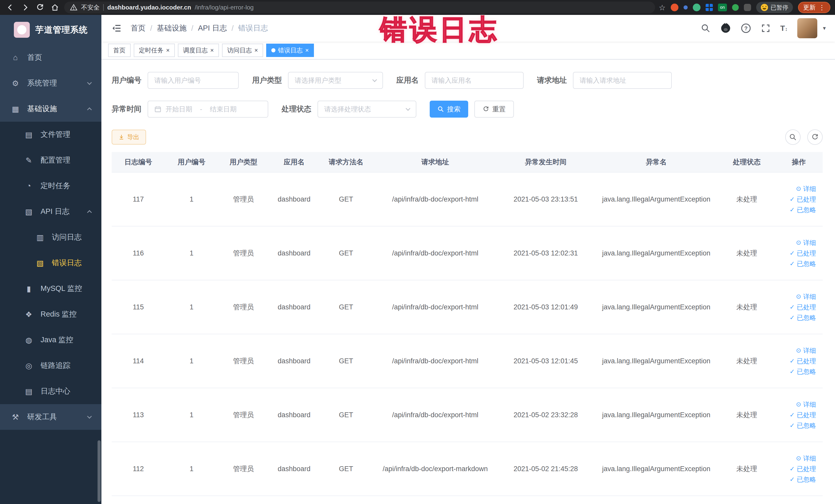  What do you see at coordinates (51, 186) in the screenshot?
I see `sidebar-item-scheduled-job: ◔ 定时任务` at bounding box center [51, 186].